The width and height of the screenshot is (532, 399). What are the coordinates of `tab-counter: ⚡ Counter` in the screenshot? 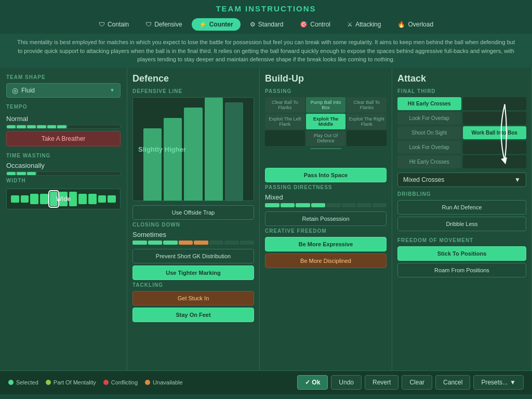 It's located at (216, 24).